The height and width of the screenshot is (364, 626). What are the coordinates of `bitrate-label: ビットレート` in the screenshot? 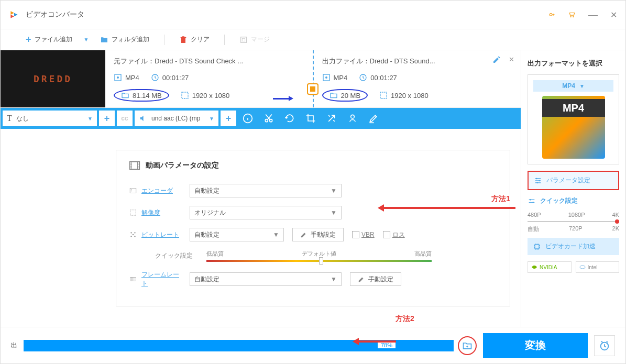 It's located at (155, 235).